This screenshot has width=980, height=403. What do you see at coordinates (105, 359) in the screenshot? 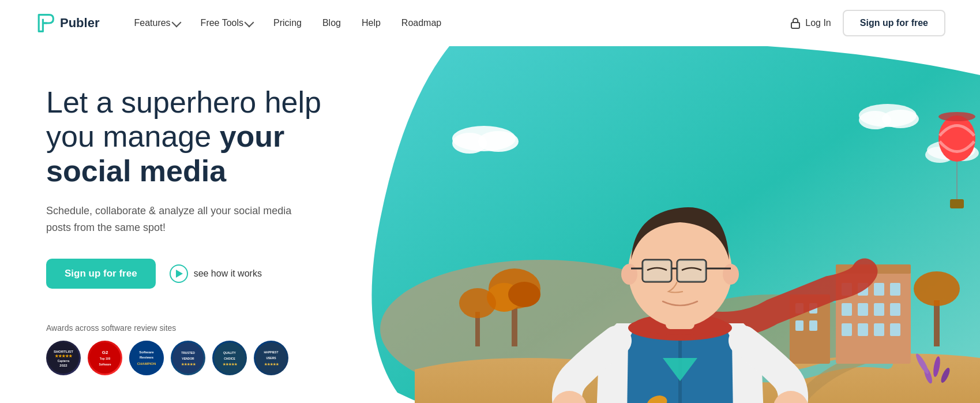
I see `svg-text: Top 100` at bounding box center [105, 359].